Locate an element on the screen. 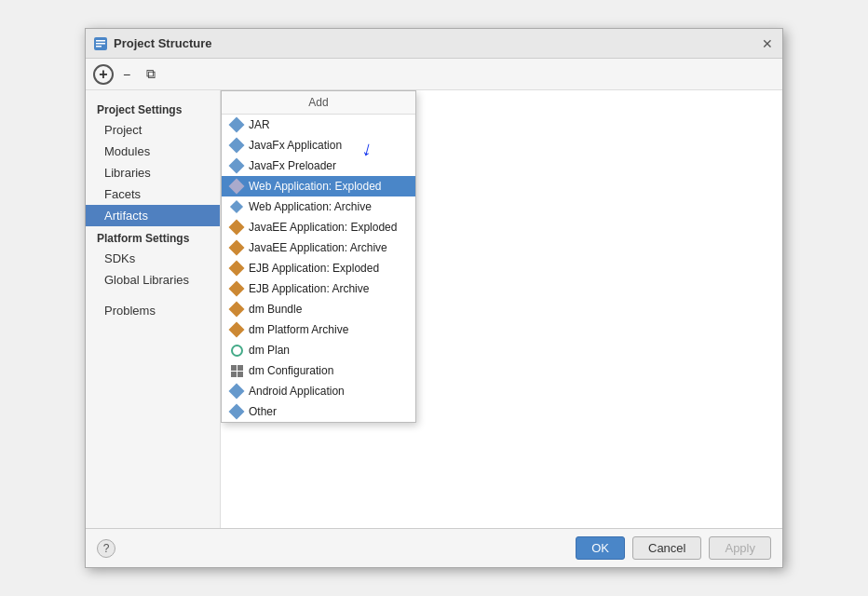  android-label: Android Application is located at coordinates (296, 391).